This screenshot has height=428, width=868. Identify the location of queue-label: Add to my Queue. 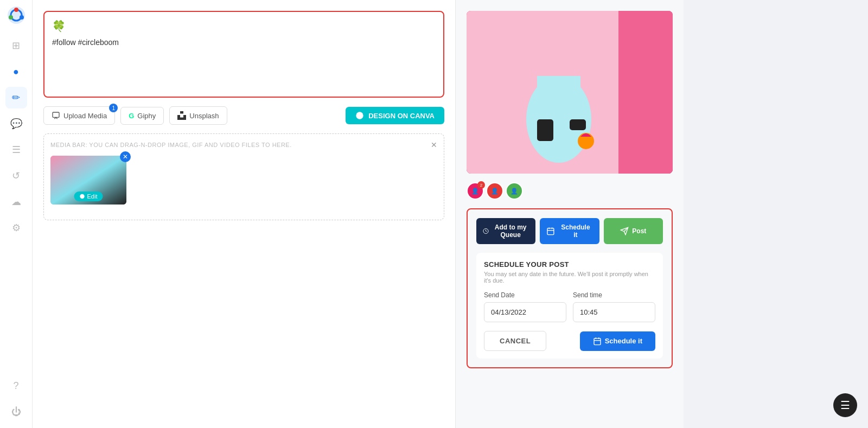
(510, 231).